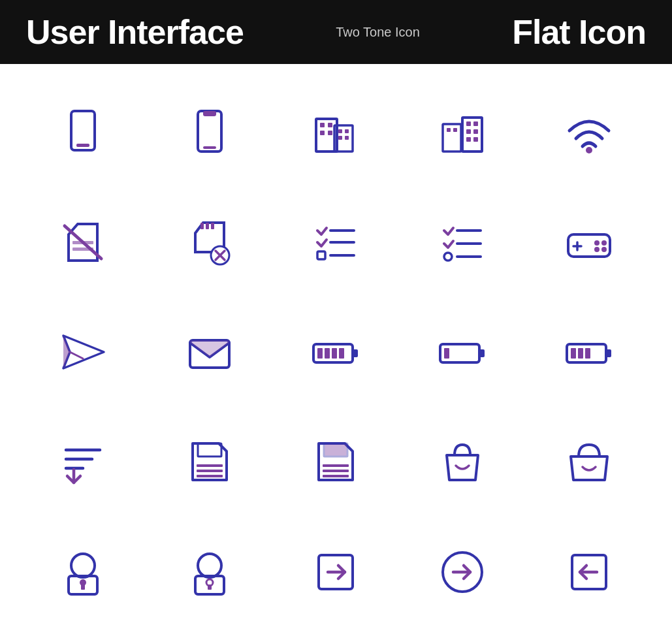 The image size is (672, 640). What do you see at coordinates (589, 462) in the screenshot?
I see `icon-shopping-basket` at bounding box center [589, 462].